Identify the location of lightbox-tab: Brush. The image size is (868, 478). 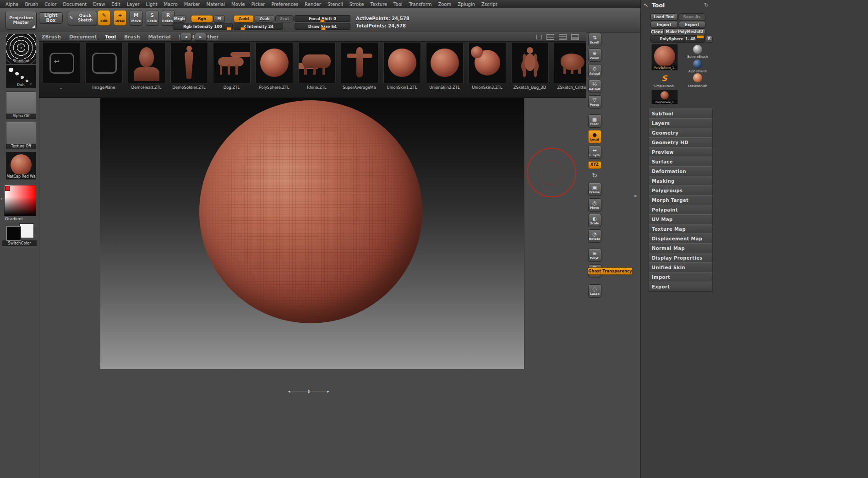
(132, 37).